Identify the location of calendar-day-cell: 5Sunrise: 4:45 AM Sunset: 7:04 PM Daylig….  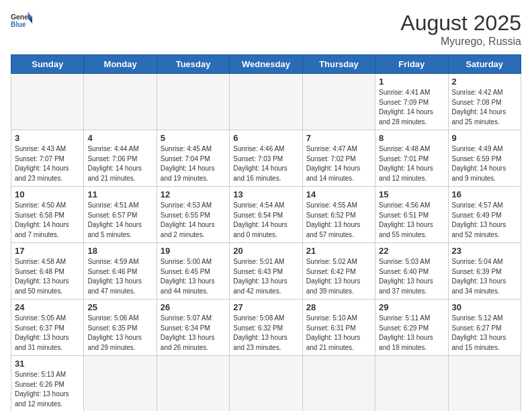
(193, 158).